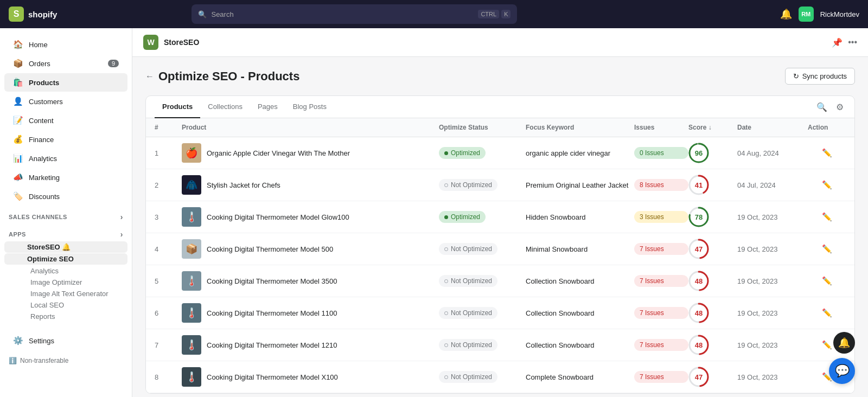  Describe the element at coordinates (66, 215) in the screenshot. I see `sales-channels-section: Sales channels ›` at that location.